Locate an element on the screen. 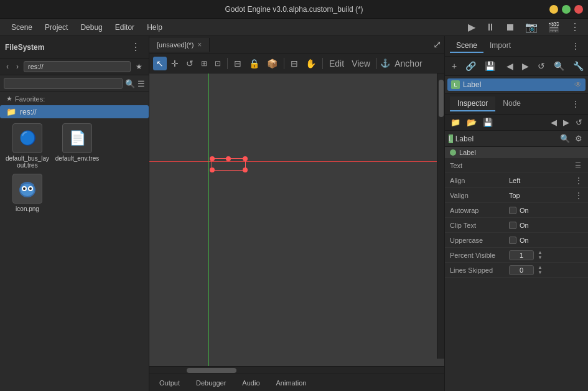 This screenshot has width=588, height=391. editor-tab-unsaved: [unsaved](*) × is located at coordinates (179, 45).